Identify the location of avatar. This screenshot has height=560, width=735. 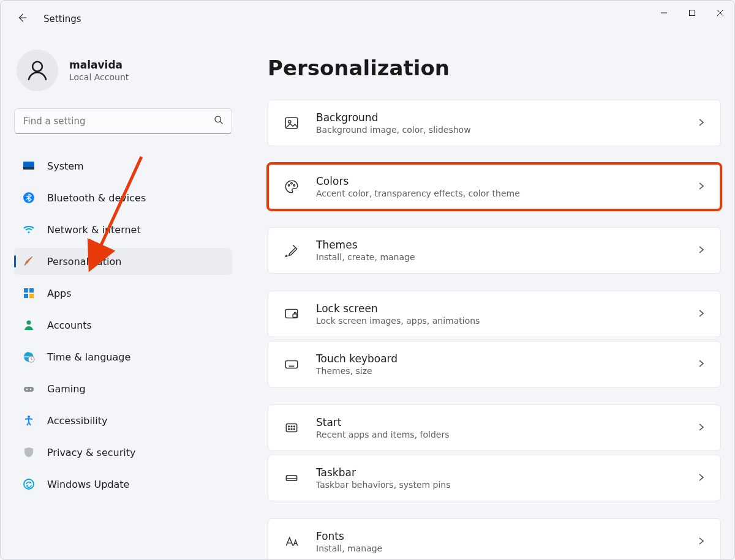
(37, 70).